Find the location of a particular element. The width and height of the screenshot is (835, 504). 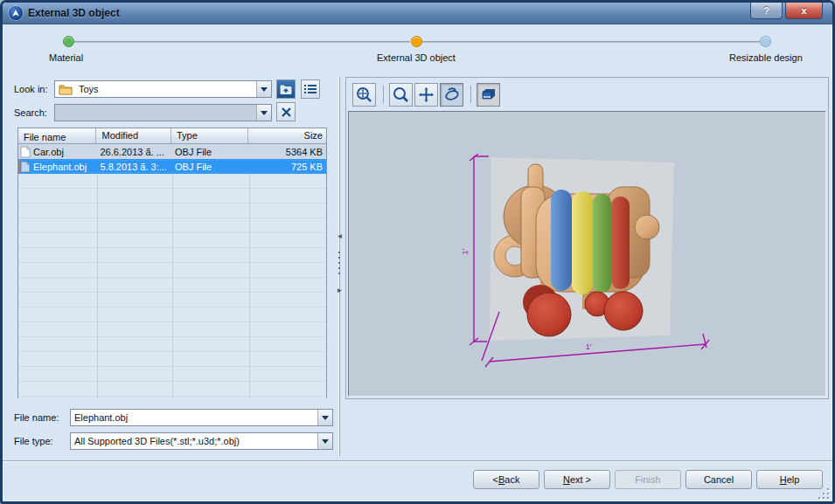

table-row-elephant-selected: Elephant.obj 5.8.2013 ã. 3:... OBJ File … is located at coordinates (172, 166).